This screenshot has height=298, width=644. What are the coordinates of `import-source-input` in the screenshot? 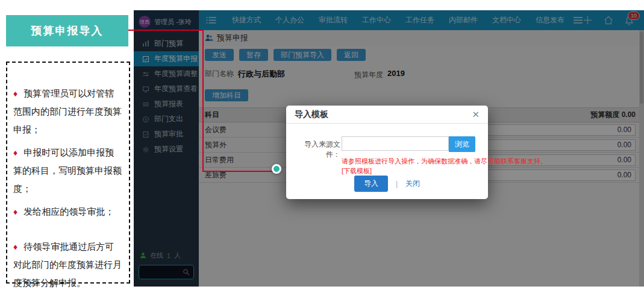 It's located at (395, 144).